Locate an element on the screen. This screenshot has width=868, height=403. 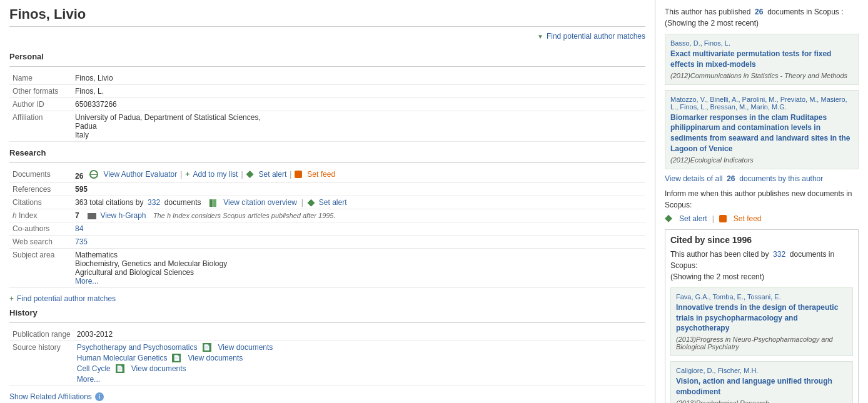
web-search-label: Web search is located at coordinates (41, 242).